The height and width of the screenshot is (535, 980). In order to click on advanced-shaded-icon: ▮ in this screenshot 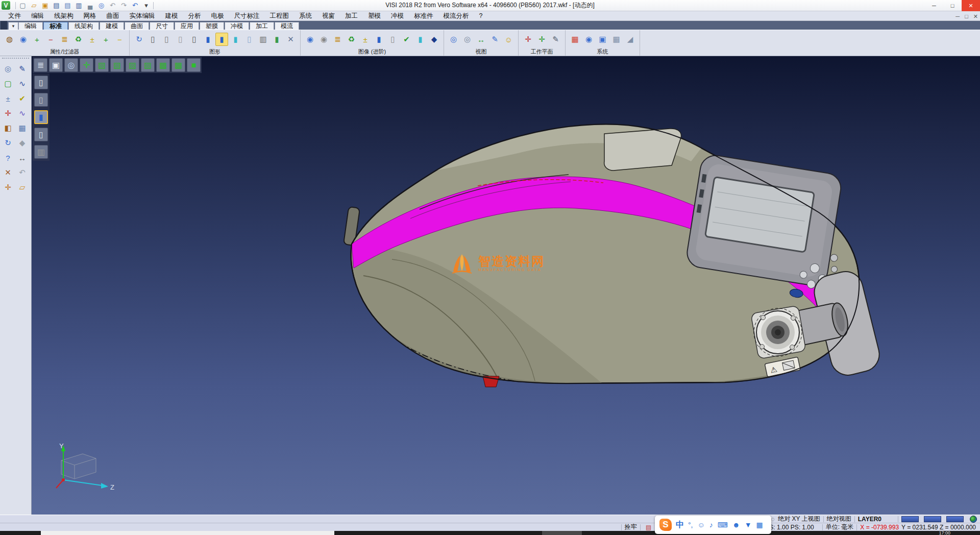, I will do `click(379, 39)`.